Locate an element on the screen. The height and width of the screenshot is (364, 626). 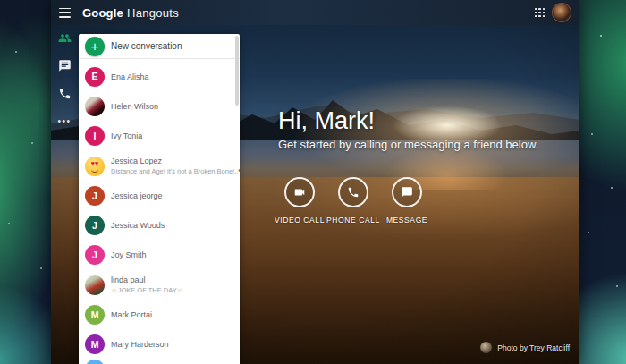
photo-credit-text: Photo by Trey Ratcliff is located at coordinates (533, 348).